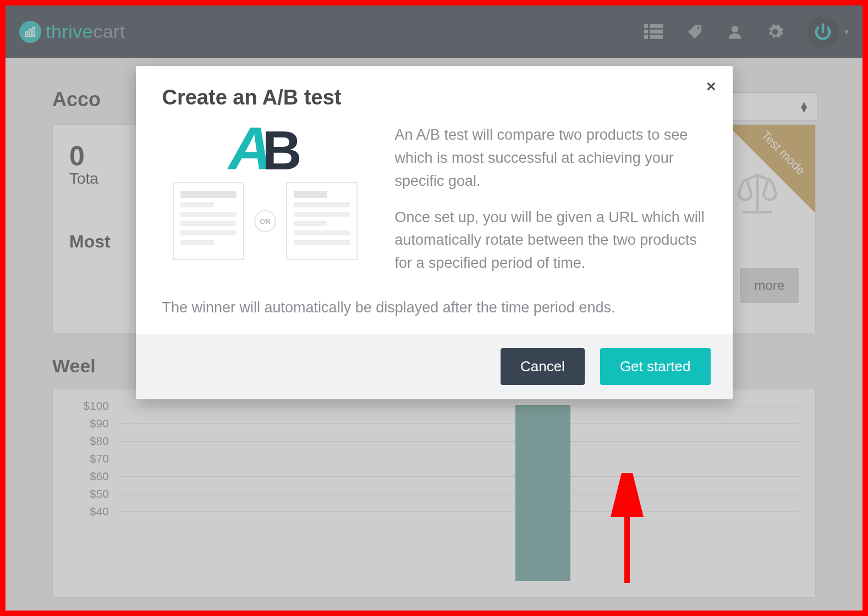 The width and height of the screenshot is (868, 616). What do you see at coordinates (551, 206) in the screenshot?
I see `modal-copy: An A/B test will compare two products to…` at bounding box center [551, 206].